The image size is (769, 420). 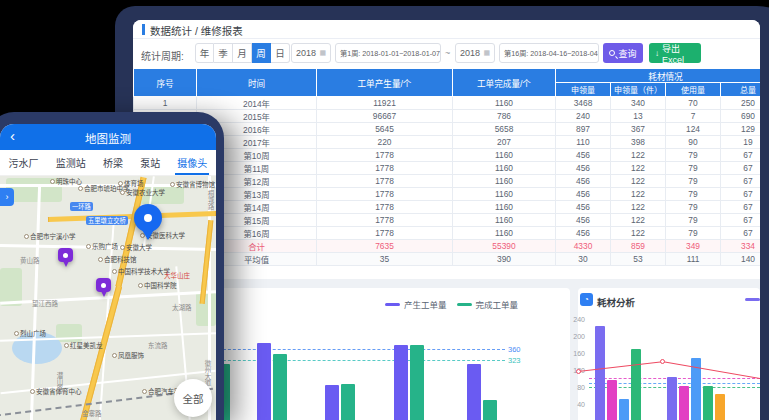 What do you see at coordinates (107, 220) in the screenshot?
I see `map-label: 五里墩立交桥` at bounding box center [107, 220].